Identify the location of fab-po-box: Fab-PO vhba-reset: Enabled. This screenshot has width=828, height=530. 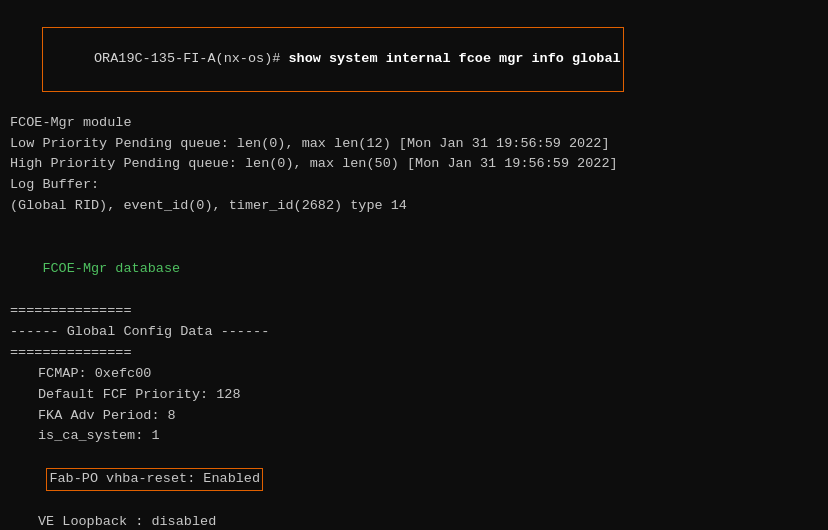
(154, 480).